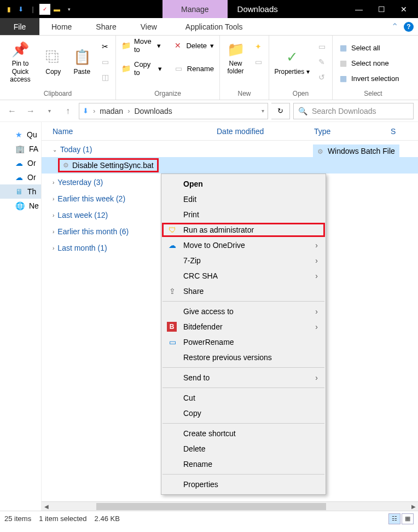  I want to click on new-folder-icon: 📁, so click(236, 49).